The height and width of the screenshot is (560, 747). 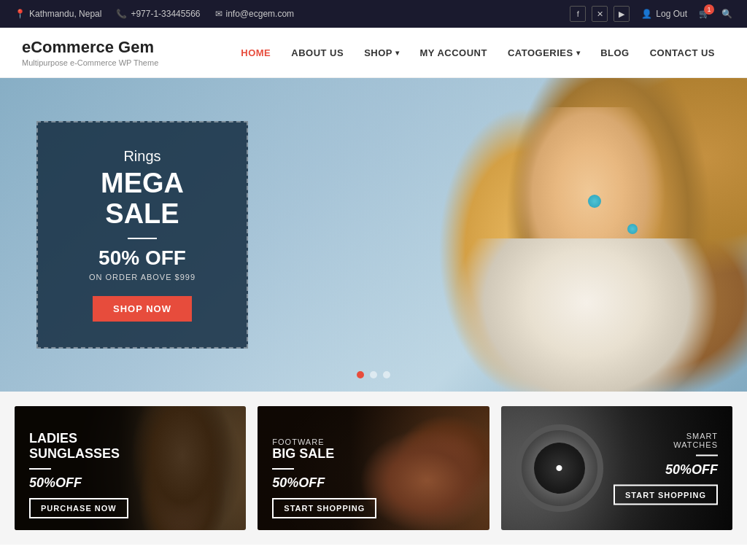 What do you see at coordinates (155, 14) in the screenshot?
I see `top-bar-left: Kathmandu, Nepal +977-1-33445566 info@ec…` at bounding box center [155, 14].